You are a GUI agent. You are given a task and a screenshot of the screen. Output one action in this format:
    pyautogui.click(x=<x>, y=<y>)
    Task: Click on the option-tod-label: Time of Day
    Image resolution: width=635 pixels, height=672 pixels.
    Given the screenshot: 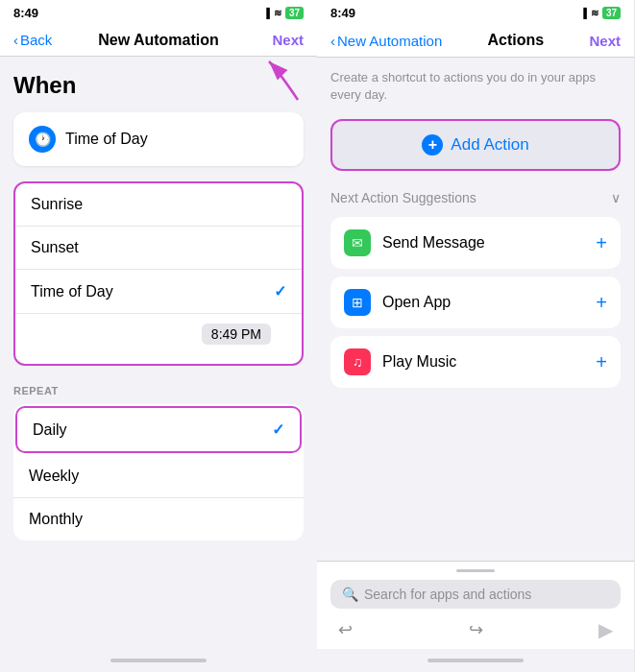 What is the action you would take?
    pyautogui.click(x=72, y=292)
    